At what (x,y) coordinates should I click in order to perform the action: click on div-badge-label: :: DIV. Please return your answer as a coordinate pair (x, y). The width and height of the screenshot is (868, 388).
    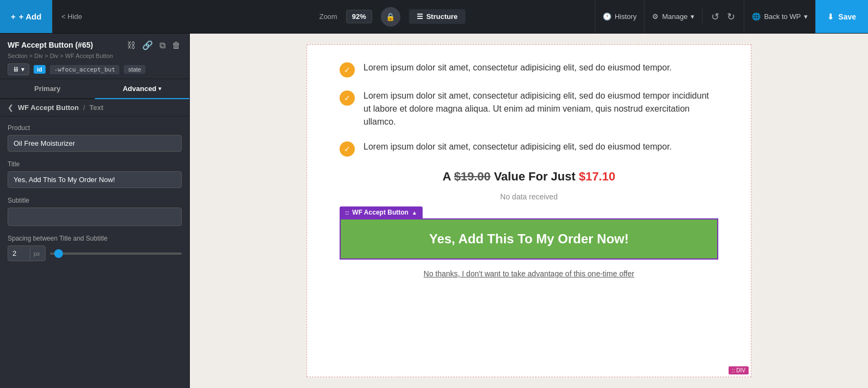
    Looking at the image, I should click on (739, 371).